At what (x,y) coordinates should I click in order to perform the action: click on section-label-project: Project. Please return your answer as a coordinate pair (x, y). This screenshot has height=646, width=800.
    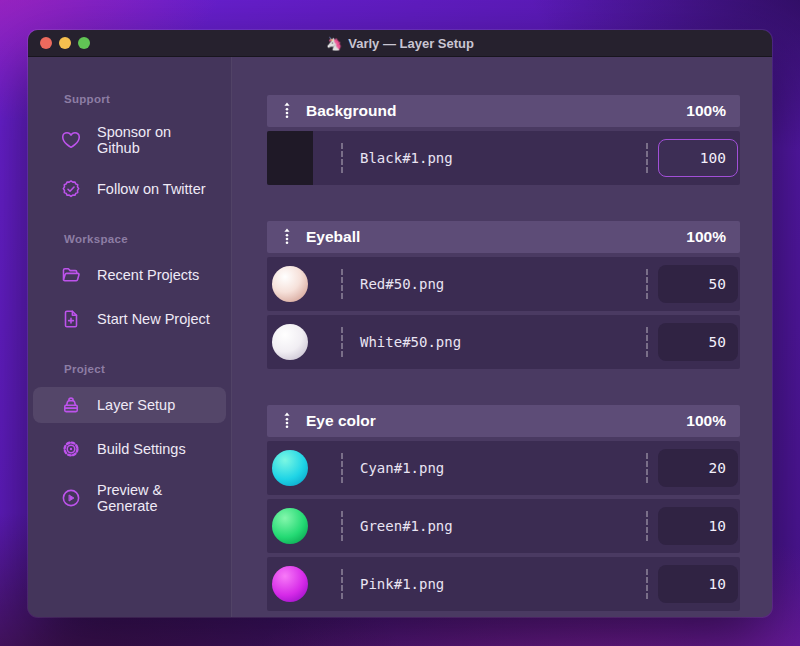
    Looking at the image, I should click on (130, 369).